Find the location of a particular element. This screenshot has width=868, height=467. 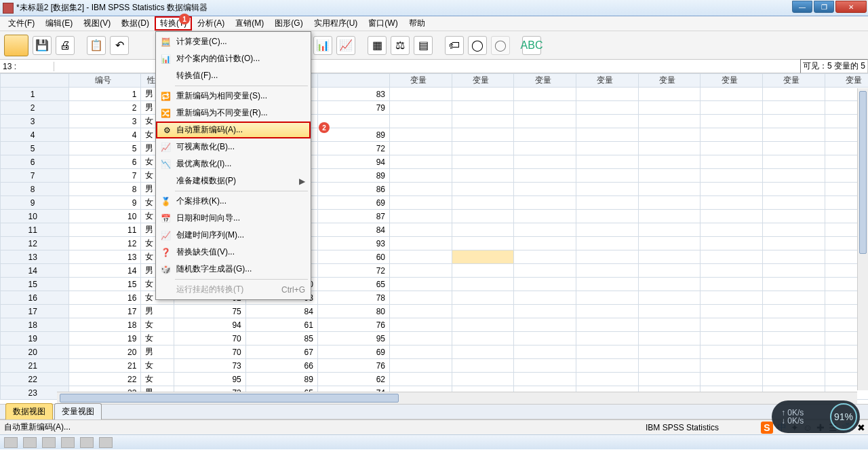

cell: 84 is located at coordinates (353, 230).